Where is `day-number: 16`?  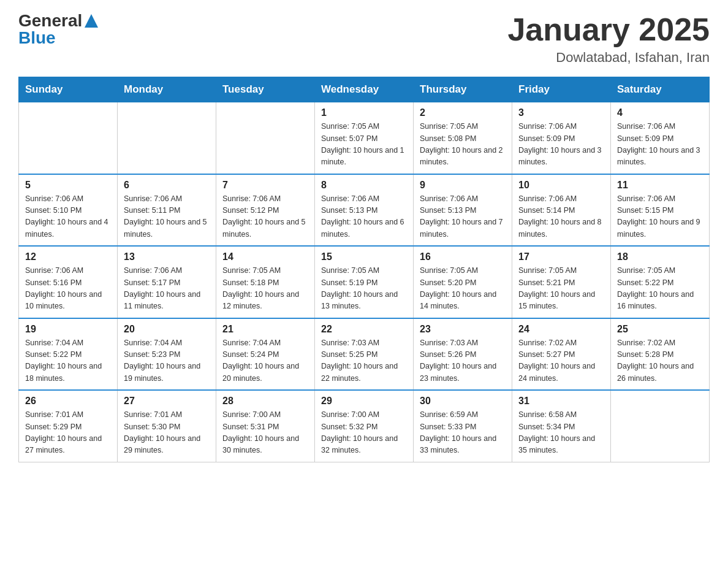 day-number: 16 is located at coordinates (463, 257).